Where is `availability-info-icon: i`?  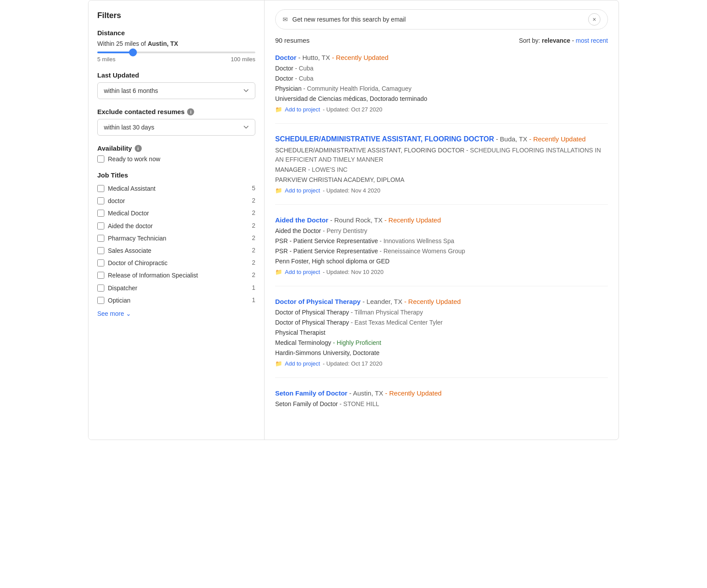
availability-info-icon: i is located at coordinates (138, 148).